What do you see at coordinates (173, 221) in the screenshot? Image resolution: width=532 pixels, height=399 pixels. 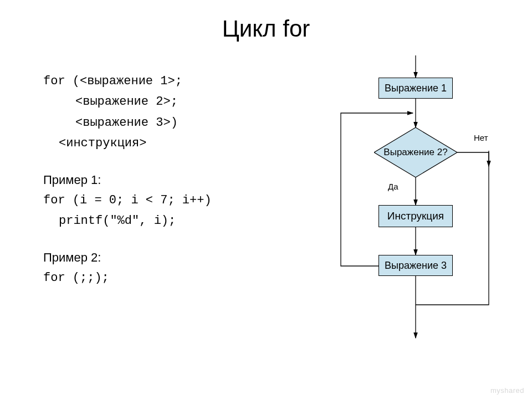 I see `example1-line-2: printf("%d", i);` at bounding box center [173, 221].